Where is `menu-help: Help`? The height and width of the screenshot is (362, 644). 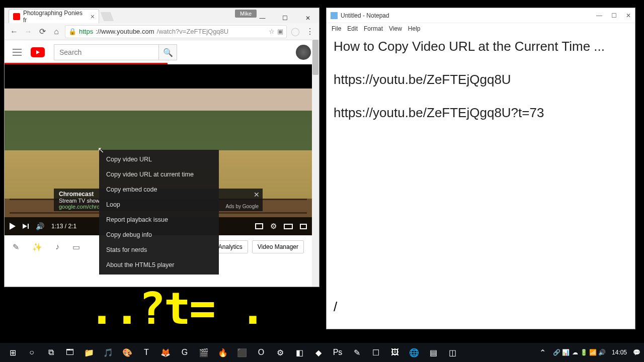 menu-help: Help is located at coordinates (415, 29).